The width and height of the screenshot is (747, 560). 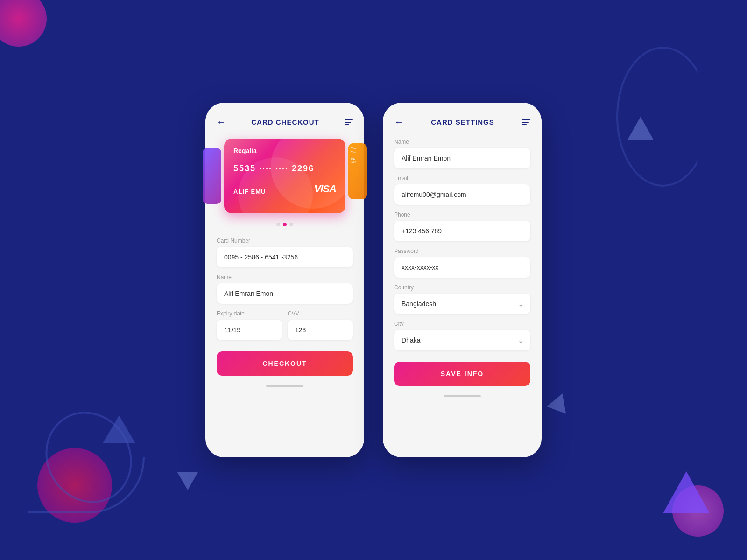 What do you see at coordinates (462, 142) in the screenshot?
I see `settings-name-label: Name` at bounding box center [462, 142].